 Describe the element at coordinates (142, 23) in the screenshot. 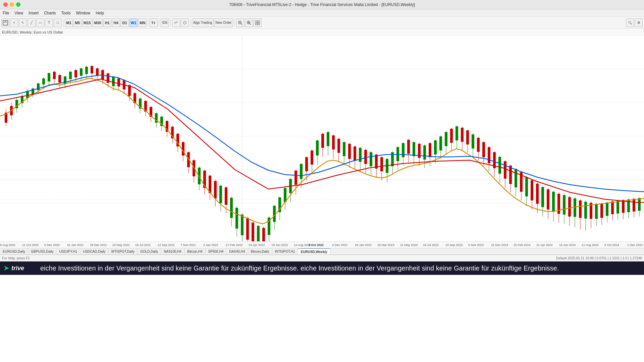

I see `tf-mn: MN` at that location.